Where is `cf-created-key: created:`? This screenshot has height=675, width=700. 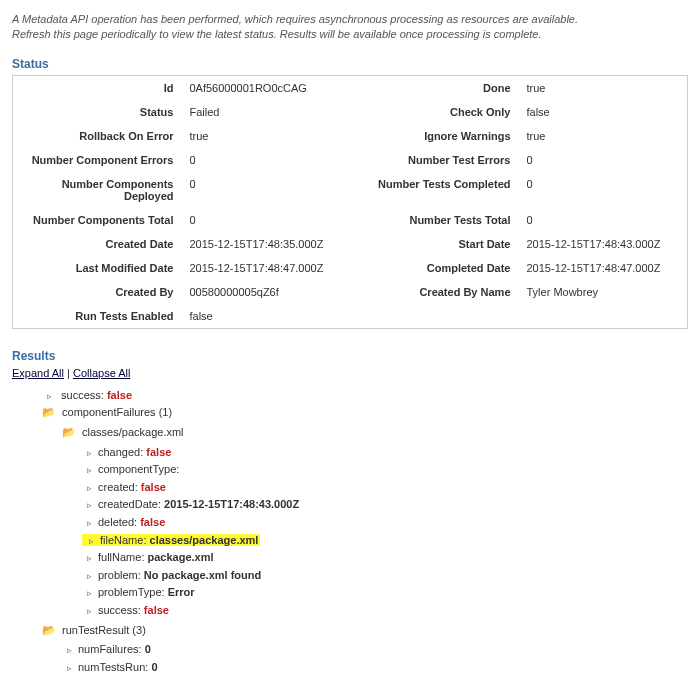
cf-created-key: created: is located at coordinates (120, 487).